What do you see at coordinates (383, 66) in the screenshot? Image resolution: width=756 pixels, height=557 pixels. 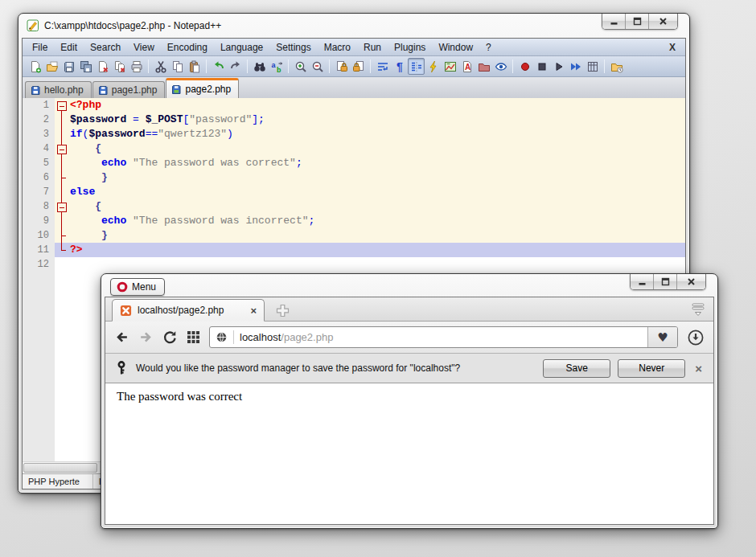 I see `word-wrap-icon` at bounding box center [383, 66].